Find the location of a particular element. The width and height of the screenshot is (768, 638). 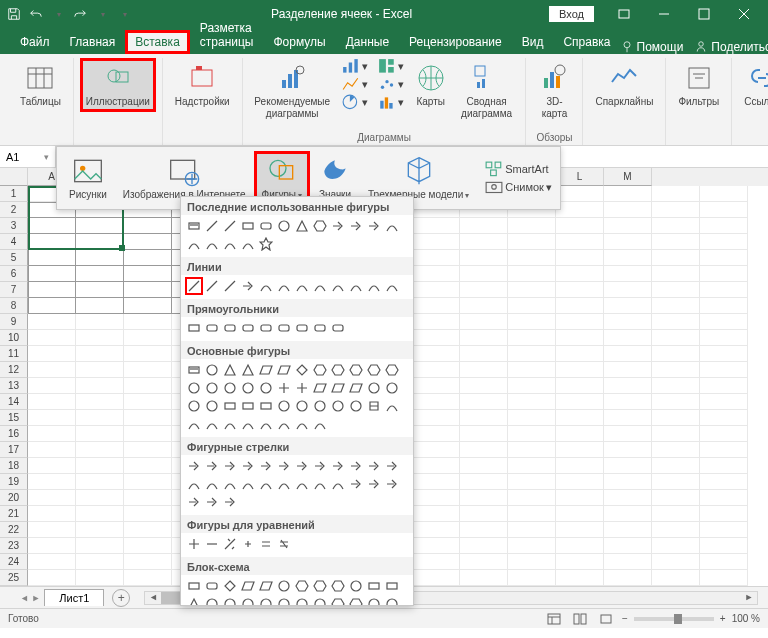

tab-file: Файл is located at coordinates (35, 42).